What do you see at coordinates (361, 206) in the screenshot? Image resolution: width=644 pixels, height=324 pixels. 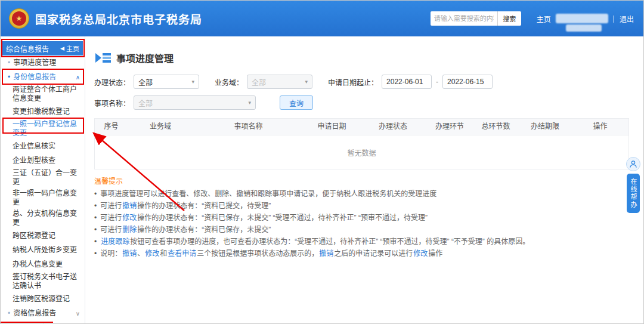 I see `tip-line: •可进行撤销操作的办理状态有：“资料已提交，待受理”` at bounding box center [361, 206].